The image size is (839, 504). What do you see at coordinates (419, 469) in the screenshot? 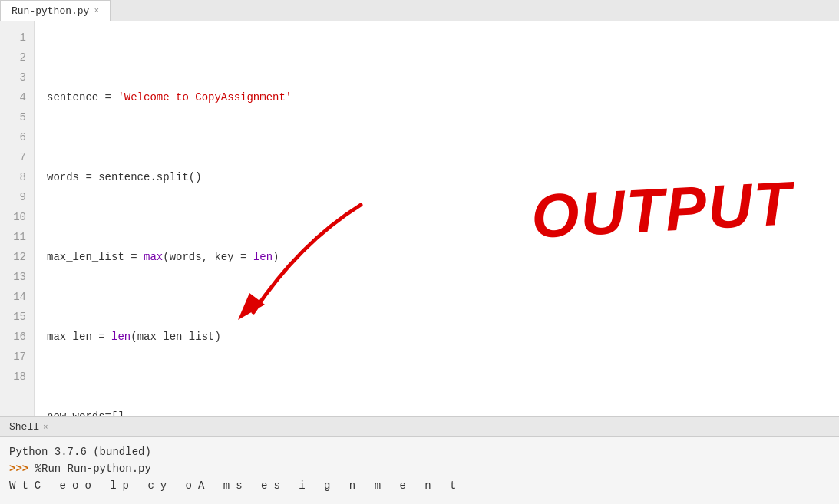
I see `shell-run-line: >>> %Run Run-python.py` at bounding box center [419, 469].